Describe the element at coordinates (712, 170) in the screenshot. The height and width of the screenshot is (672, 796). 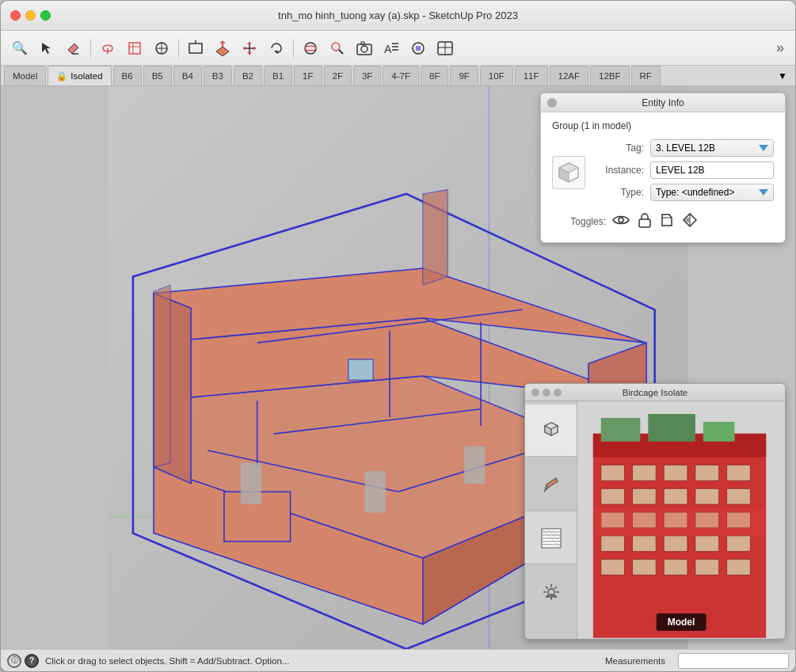
I see `instance-input: LEVEL 12B` at that location.